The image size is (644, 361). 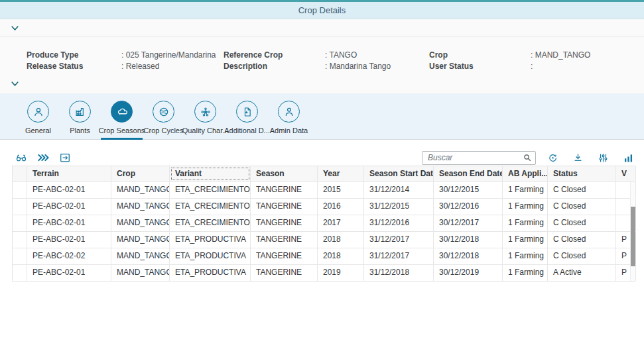 What do you see at coordinates (468, 190) in the screenshot?
I see `cell-season-end: 30/12/2015` at bounding box center [468, 190].